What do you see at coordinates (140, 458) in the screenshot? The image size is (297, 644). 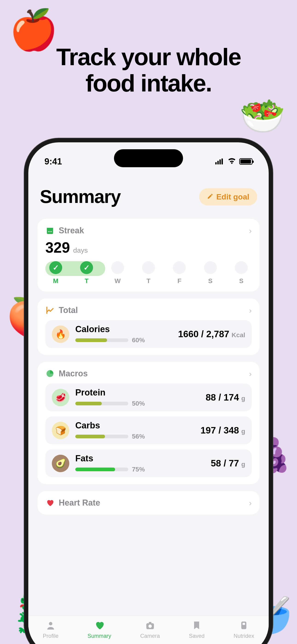 I see `macro-name: Fats` at bounding box center [140, 458].